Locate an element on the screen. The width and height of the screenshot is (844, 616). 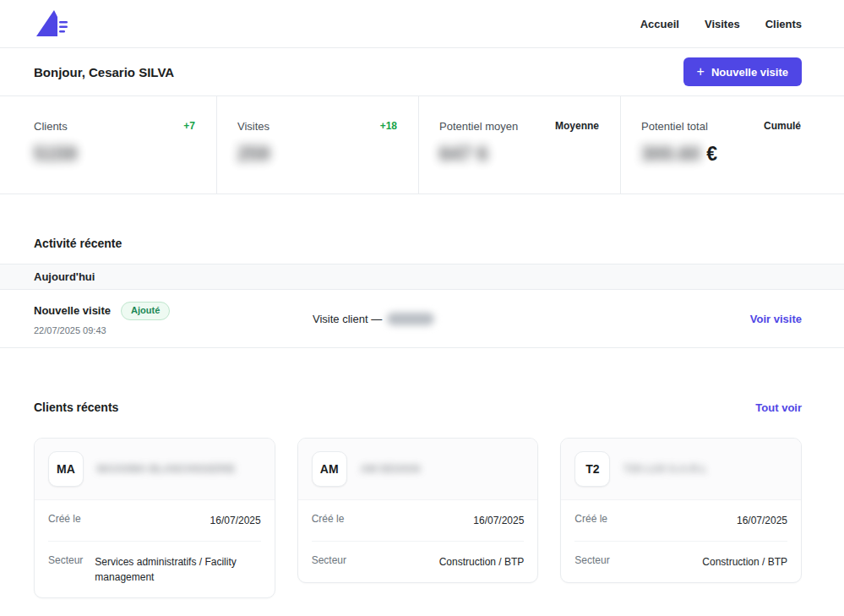
nav-item-clients: Clients is located at coordinates (784, 24).